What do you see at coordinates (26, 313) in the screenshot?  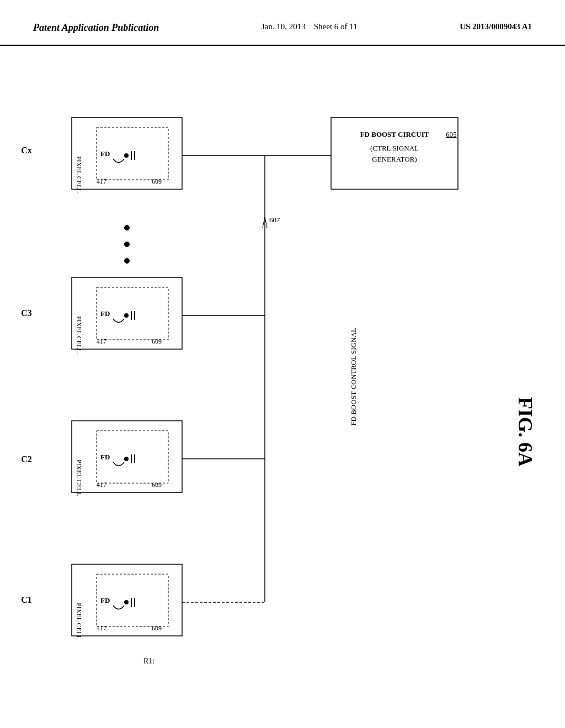 I see `col-c3-label: C3` at bounding box center [26, 313].